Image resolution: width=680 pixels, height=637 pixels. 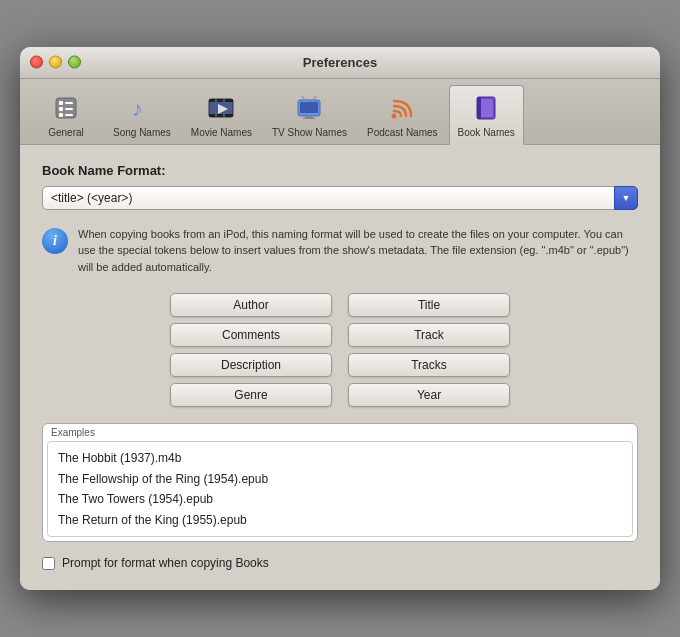 What do you see at coordinates (340, 489) in the screenshot?
I see `examples-inner: The Hobbit (1937).m4b The Fellowship of …` at bounding box center [340, 489].